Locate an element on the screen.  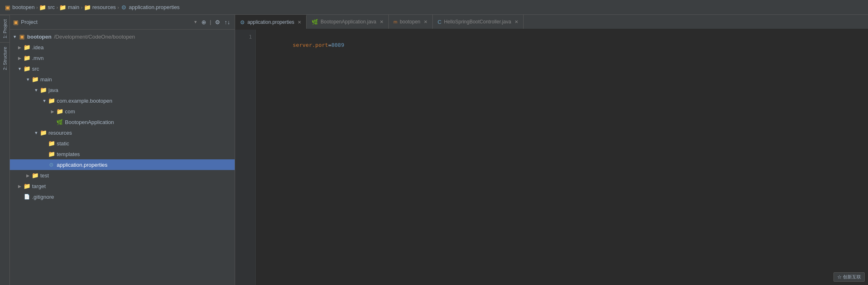
breadcrumb-label-src: src is located at coordinates (51, 7).